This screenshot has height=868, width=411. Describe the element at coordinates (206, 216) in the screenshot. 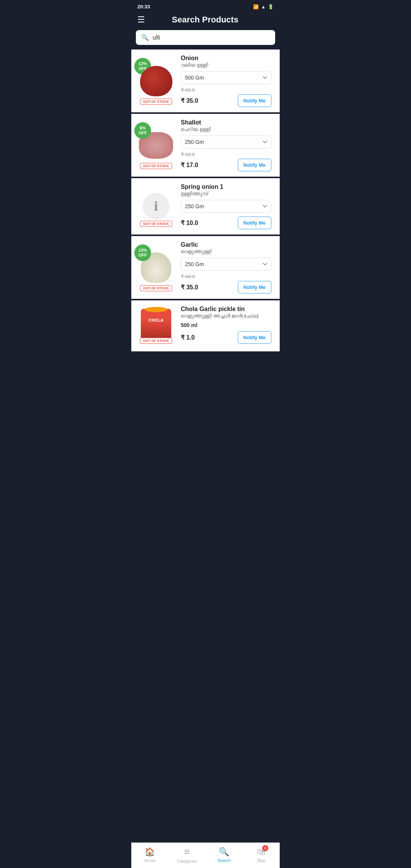

I see `products-list: 13% OFF OUT OF STOCK Onion വലിയ ഉള്ളി 50…` at that location.